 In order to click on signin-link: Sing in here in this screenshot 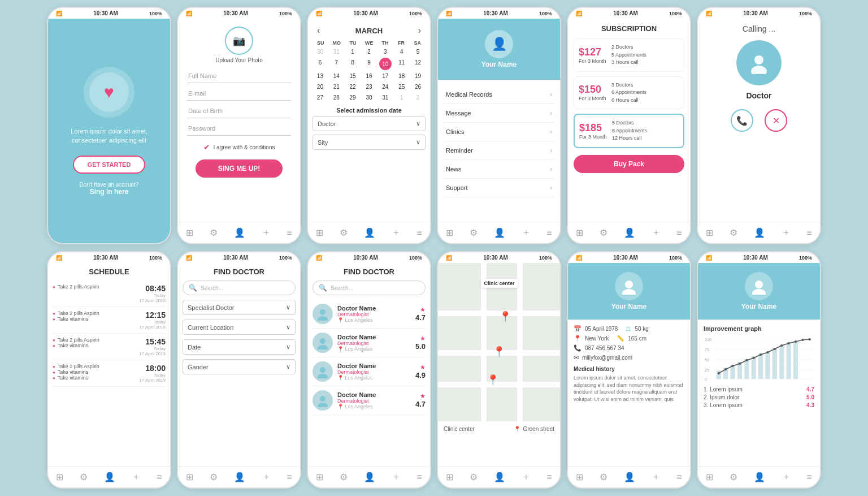, I will do `click(110, 192)`.